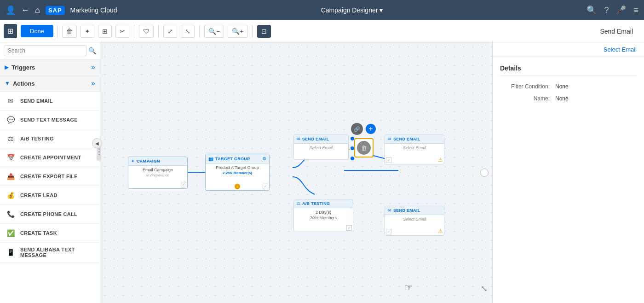 The image size is (644, 303). Describe the element at coordinates (52, 67) in the screenshot. I see `triggers-label: Triggers` at that location.